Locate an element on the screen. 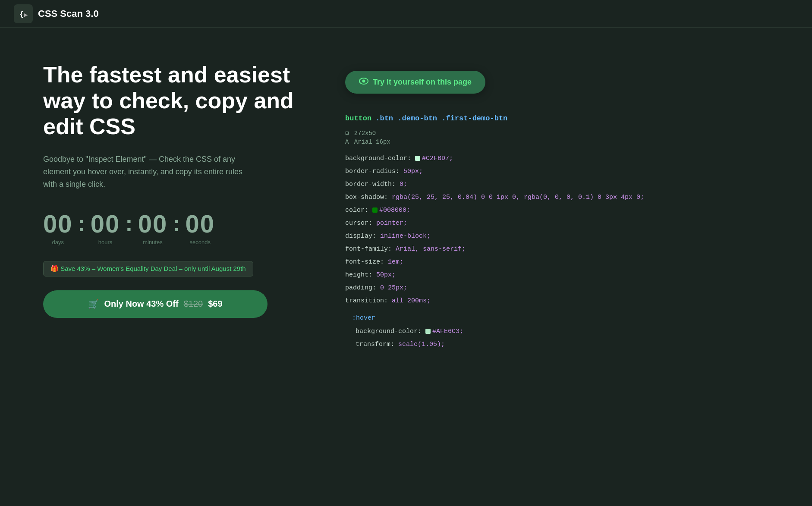 The height and width of the screenshot is (506, 812). css-properties-list: background-color: #C2FBD7;border-radius:… is located at coordinates (494, 230).